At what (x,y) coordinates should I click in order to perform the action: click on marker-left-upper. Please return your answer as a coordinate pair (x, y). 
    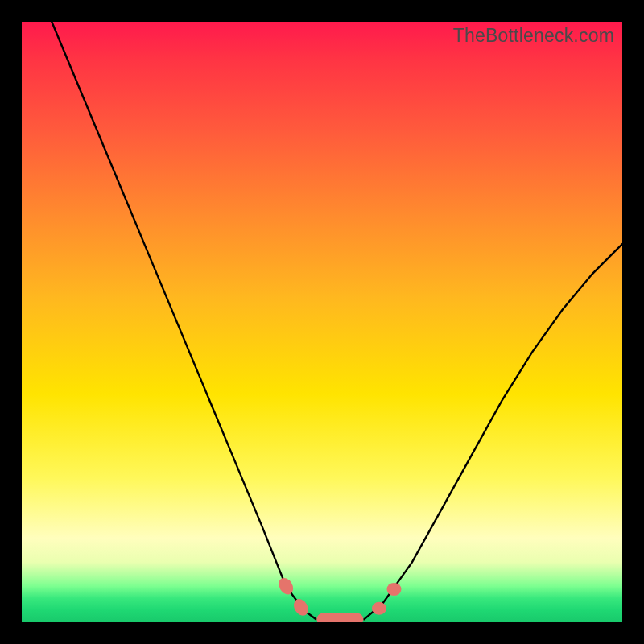
    Looking at the image, I should click on (287, 586).